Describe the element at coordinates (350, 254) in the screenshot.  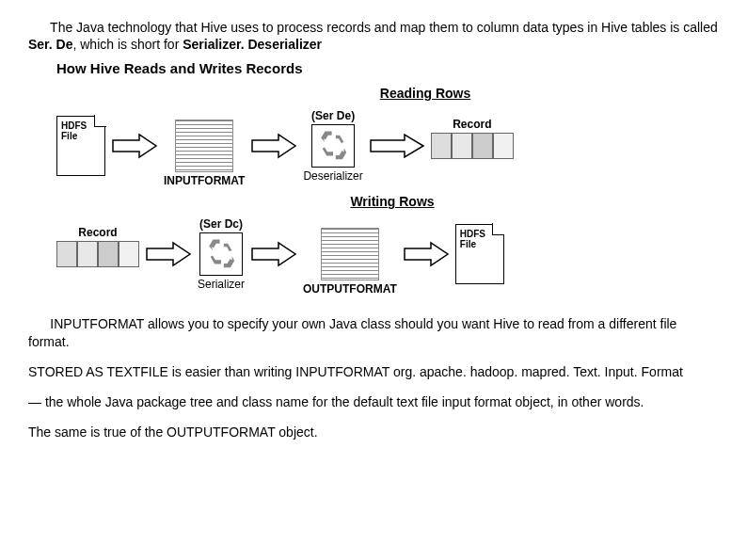
I see `outputformat-box: OUTPUTFORMAT` at that location.